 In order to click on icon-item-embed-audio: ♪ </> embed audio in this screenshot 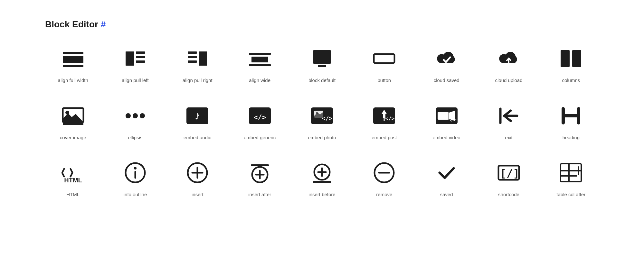, I will do `click(198, 122)`.